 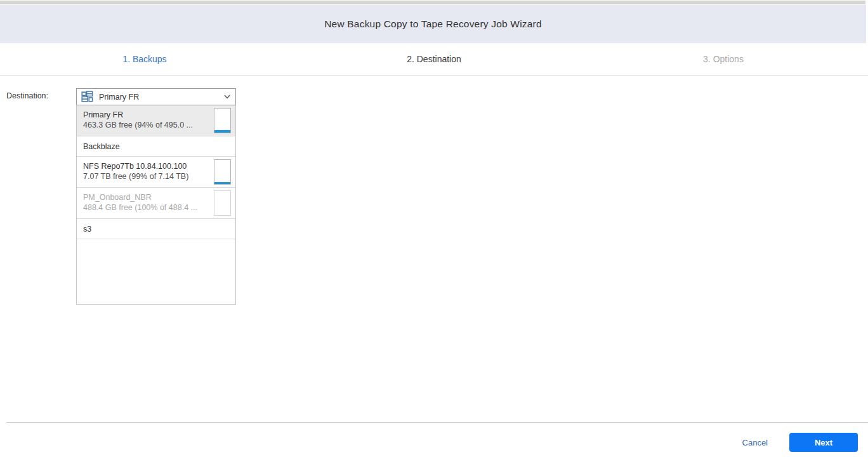 What do you see at coordinates (156, 147) in the screenshot?
I see `list-item-backblaze: Backblaze` at bounding box center [156, 147].